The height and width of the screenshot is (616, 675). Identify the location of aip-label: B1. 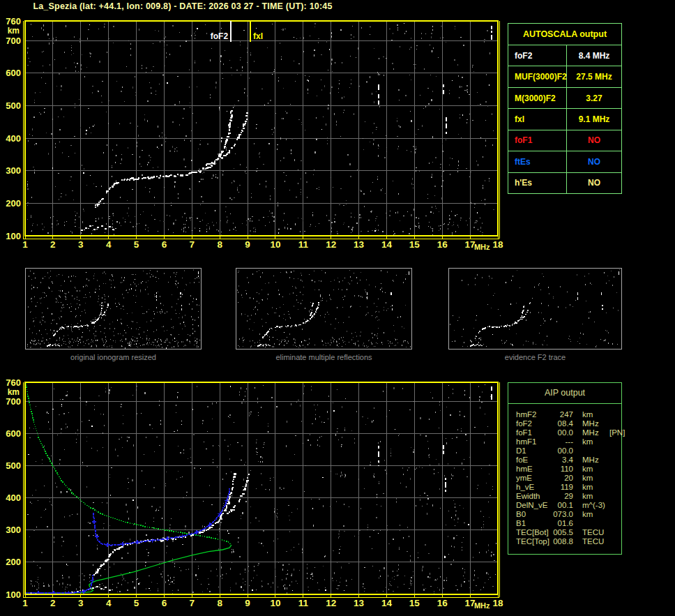
(533, 523).